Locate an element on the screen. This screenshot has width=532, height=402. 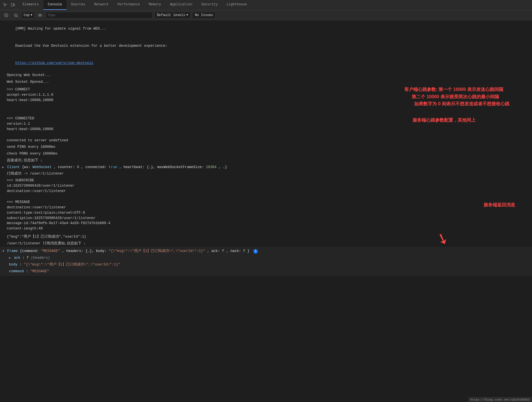
frame-object: ▶ Frame {command: "MESSAGE" , headers: {… is located at coordinates (266, 251).